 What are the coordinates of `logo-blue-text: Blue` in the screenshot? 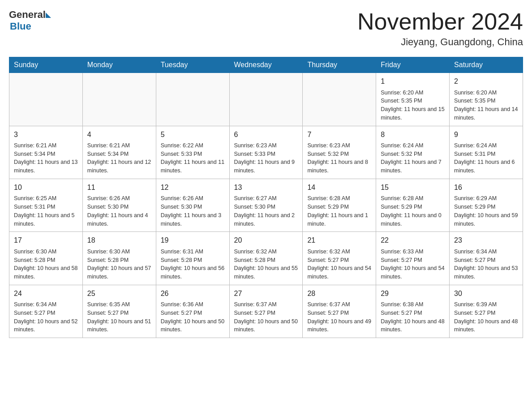 It's located at (30, 26).